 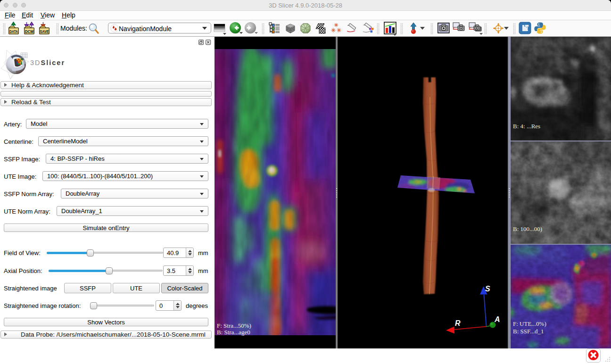 I want to click on svg-text: DATA, so click(x=14, y=31).